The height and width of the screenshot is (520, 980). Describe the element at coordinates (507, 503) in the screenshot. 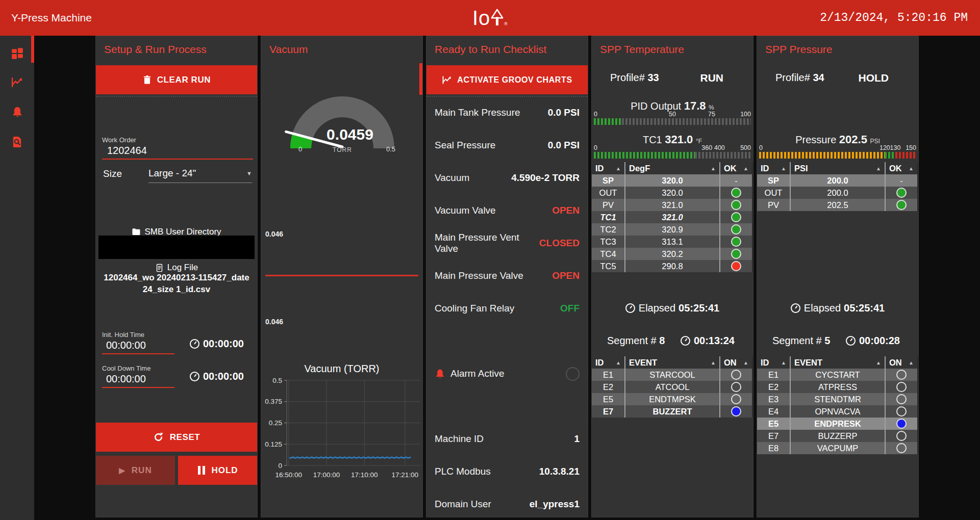

I see `info-row: Domain Userel_ypress1` at that location.